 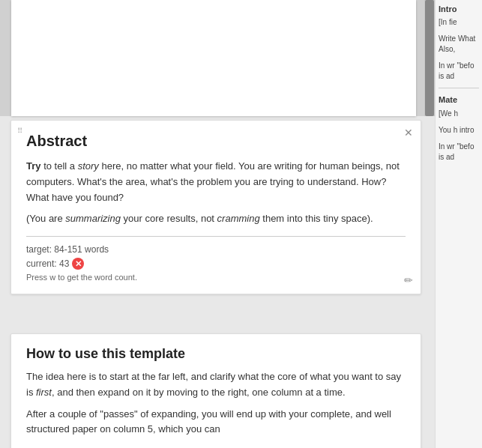 I want to click on intro-extra-text: In wr "befo is ad, so click(x=459, y=71).